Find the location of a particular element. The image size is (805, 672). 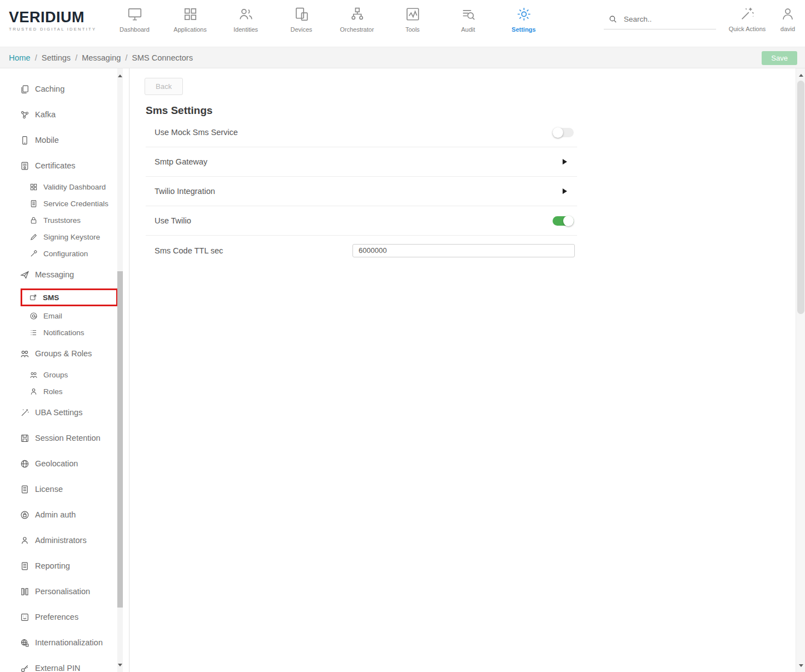

identities-icon is located at coordinates (246, 14).